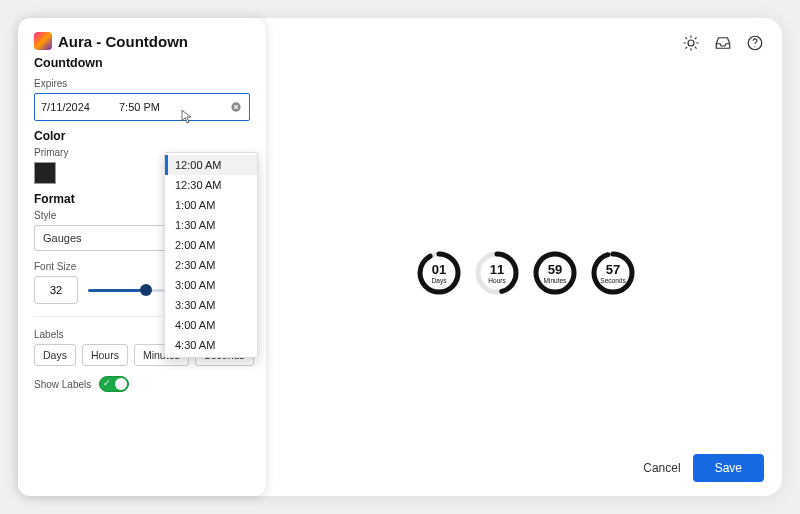 The width and height of the screenshot is (800, 514). Describe the element at coordinates (56, 290) in the screenshot. I see `font-size-value: 32` at that location.